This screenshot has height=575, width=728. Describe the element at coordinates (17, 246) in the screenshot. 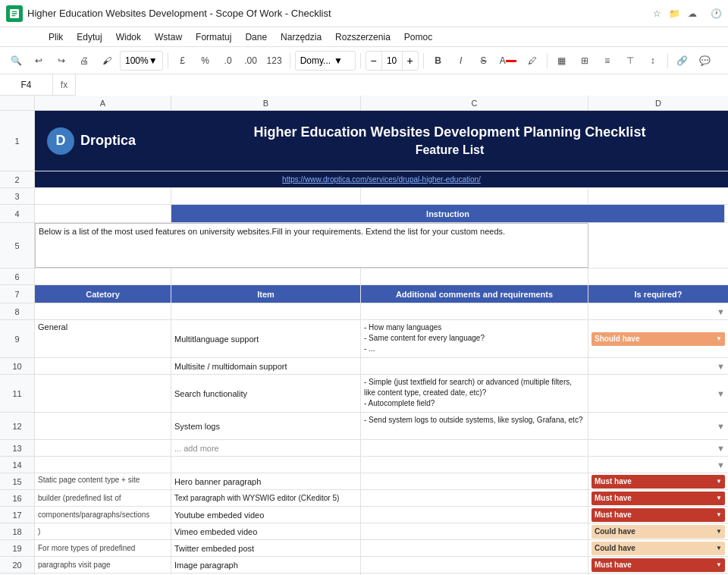

I see `row-num-5: 5` at that location.